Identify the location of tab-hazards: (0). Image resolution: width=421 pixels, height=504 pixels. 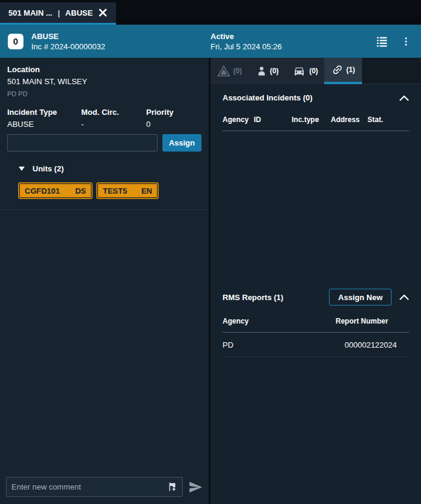
(230, 71).